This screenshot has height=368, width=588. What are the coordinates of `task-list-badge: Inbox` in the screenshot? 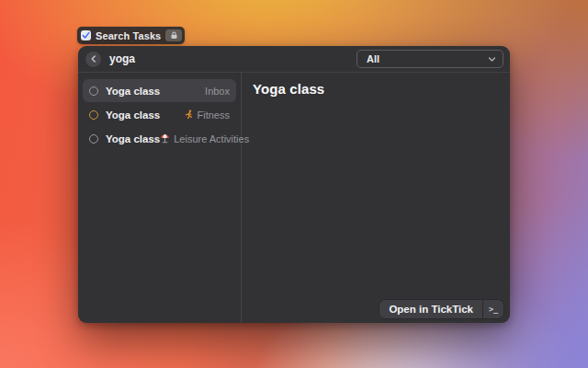 It's located at (217, 91).